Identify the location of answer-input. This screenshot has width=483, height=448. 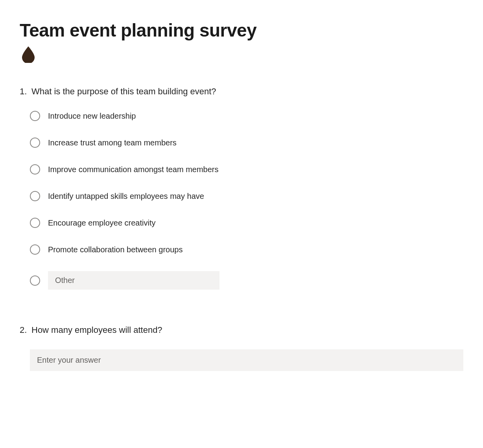
(247, 360).